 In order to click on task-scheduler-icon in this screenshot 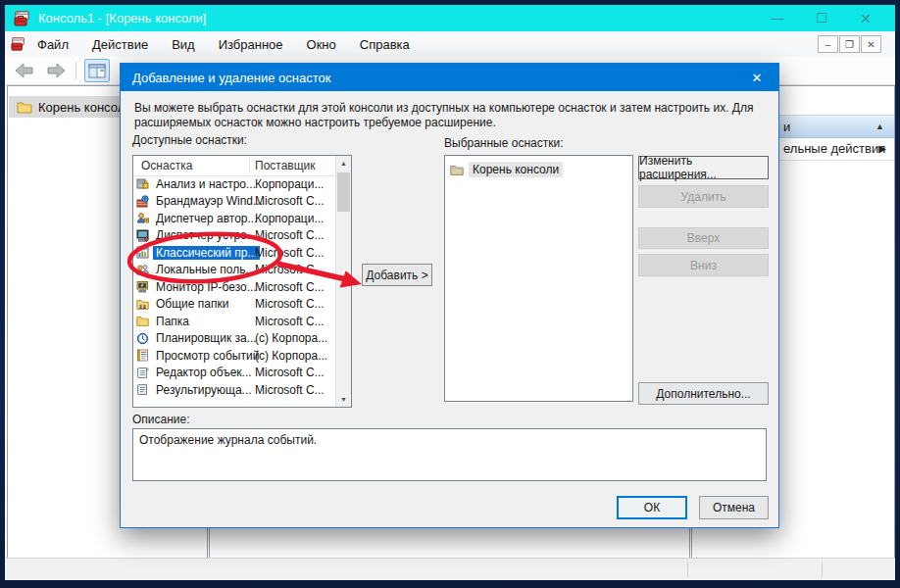, I will do `click(143, 339)`.